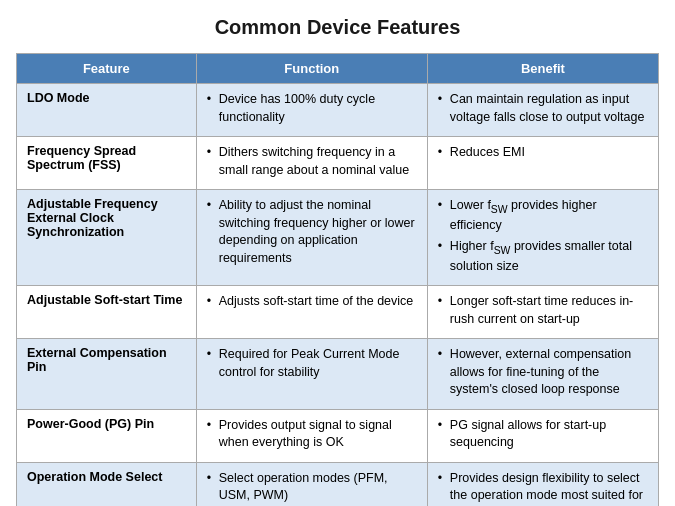 The height and width of the screenshot is (506, 675). I want to click on benefit-item: Higher fSW provides smaller total soluti…, so click(543, 257).